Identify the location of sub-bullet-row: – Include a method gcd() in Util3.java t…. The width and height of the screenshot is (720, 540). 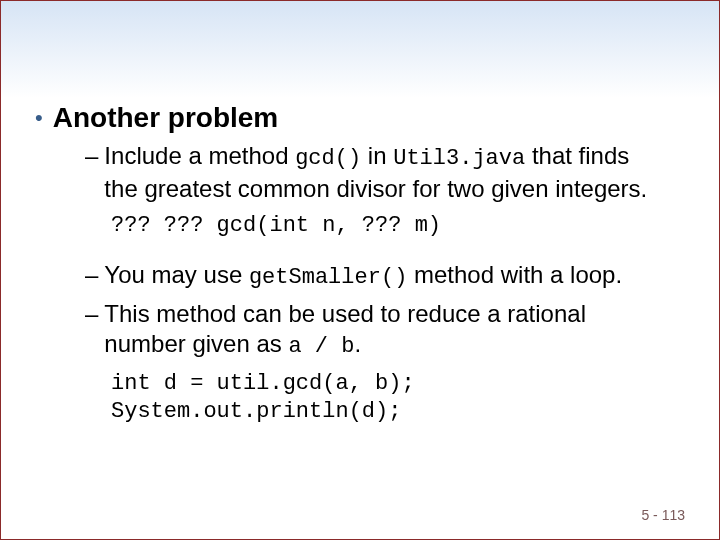
(377, 172).